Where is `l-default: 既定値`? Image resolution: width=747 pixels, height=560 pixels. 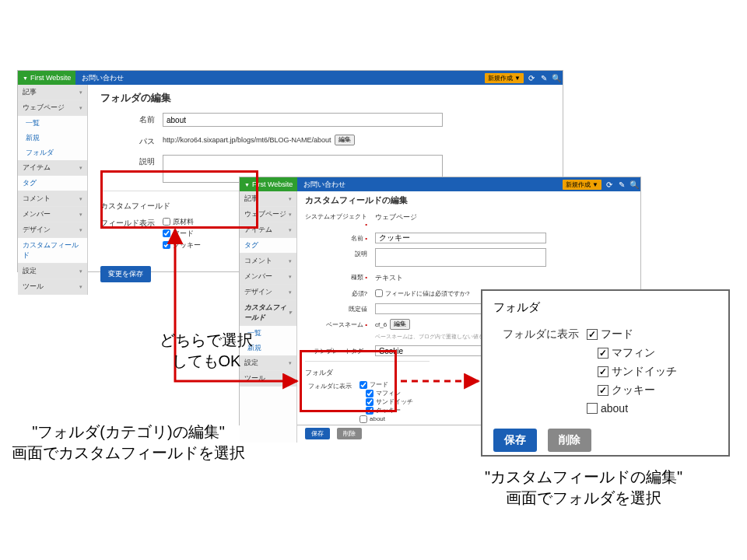
l-default: 既定値 is located at coordinates (340, 308).